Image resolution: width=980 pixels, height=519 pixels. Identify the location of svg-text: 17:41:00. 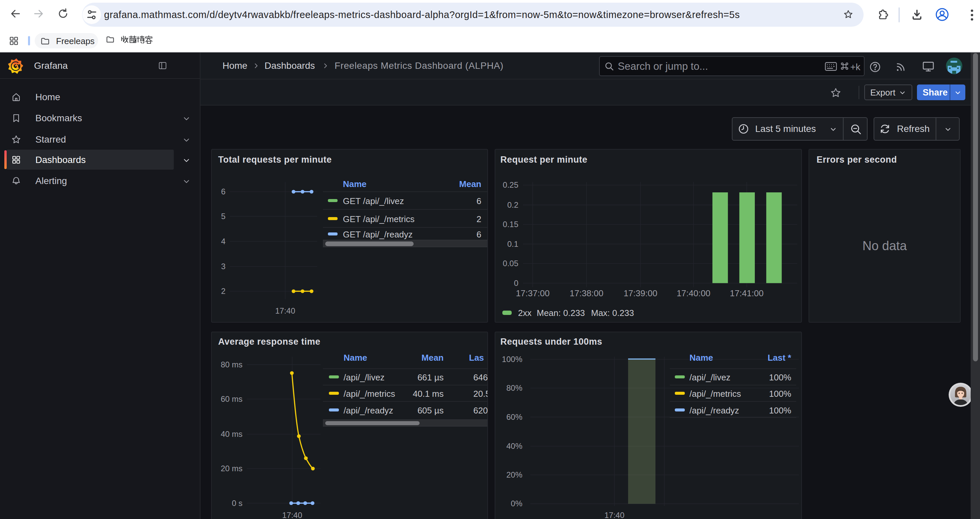
(746, 293).